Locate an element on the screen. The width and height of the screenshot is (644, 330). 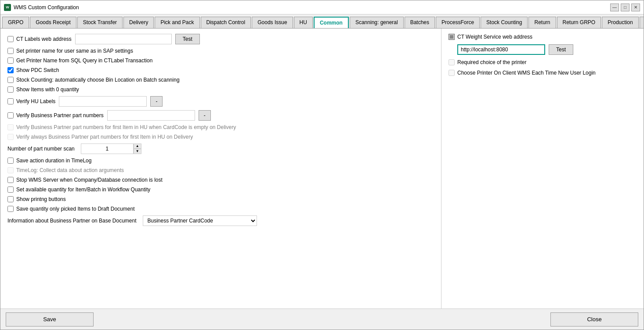
information-row: Information about Business Partner on Ba… is located at coordinates (221, 221).